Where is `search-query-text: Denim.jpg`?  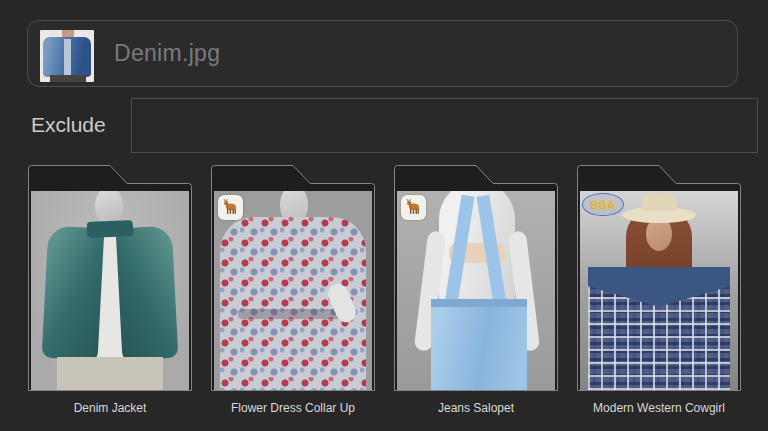 search-query-text: Denim.jpg is located at coordinates (167, 54).